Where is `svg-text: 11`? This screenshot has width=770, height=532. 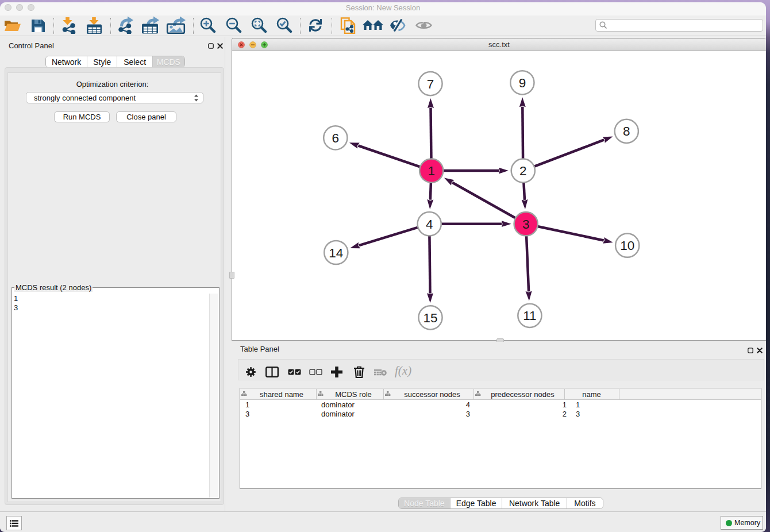 svg-text: 11 is located at coordinates (530, 316).